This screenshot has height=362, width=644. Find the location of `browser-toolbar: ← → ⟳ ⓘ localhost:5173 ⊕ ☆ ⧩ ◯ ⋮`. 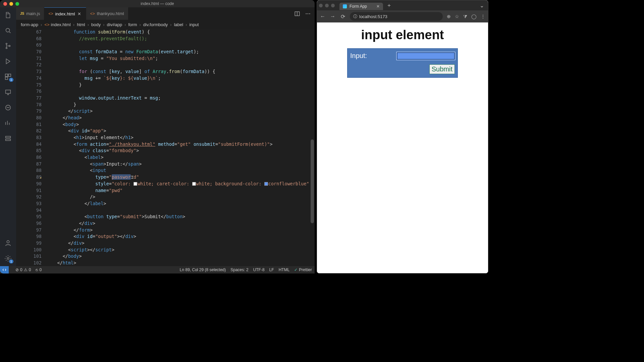

browser-toolbar: ← → ⟳ ⓘ localhost:5173 ⊕ ☆ ⧩ ◯ ⋮ is located at coordinates (402, 16).